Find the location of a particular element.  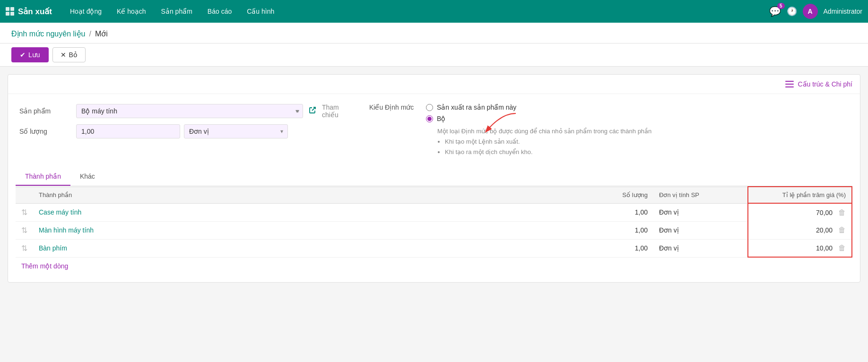

so-luong-field: Đơn vị is located at coordinates (208, 131).